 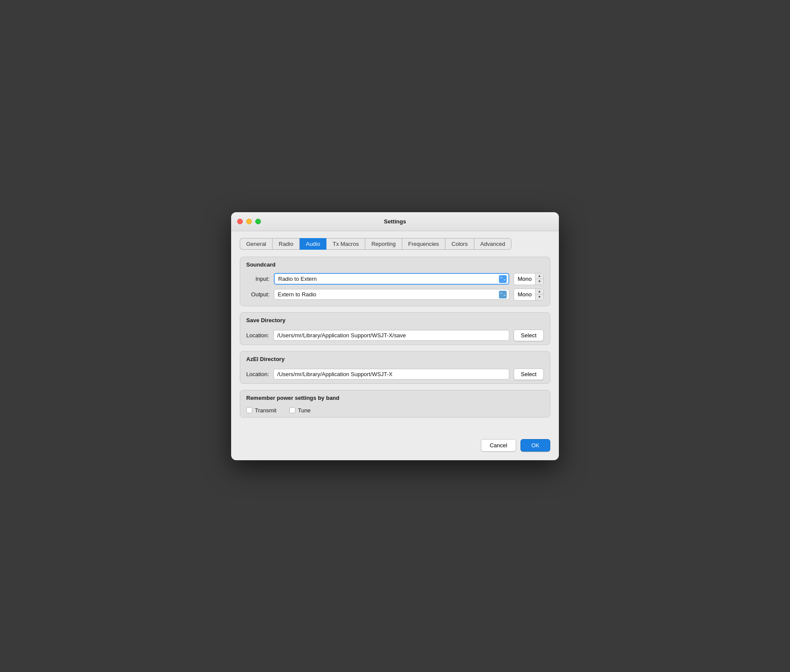 I want to click on maximize-button, so click(x=258, y=222).